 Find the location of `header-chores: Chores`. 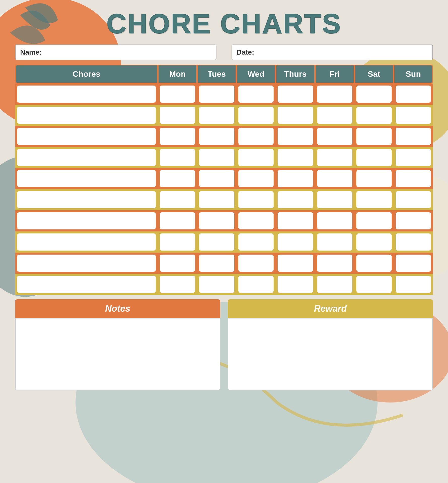

header-chores: Chores is located at coordinates (87, 74).